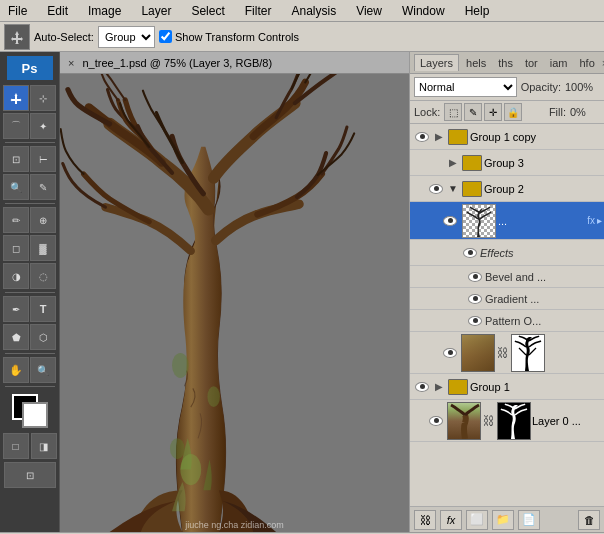  What do you see at coordinates (473, 112) in the screenshot?
I see `lock-image-btn: ✎` at bounding box center [473, 112].